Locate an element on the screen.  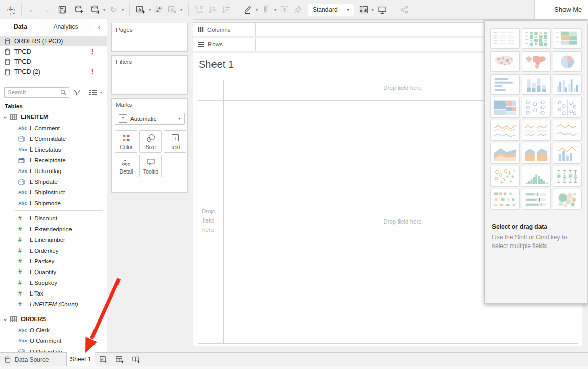
show-me-highlight-table-thumbnail is located at coordinates (536, 39).